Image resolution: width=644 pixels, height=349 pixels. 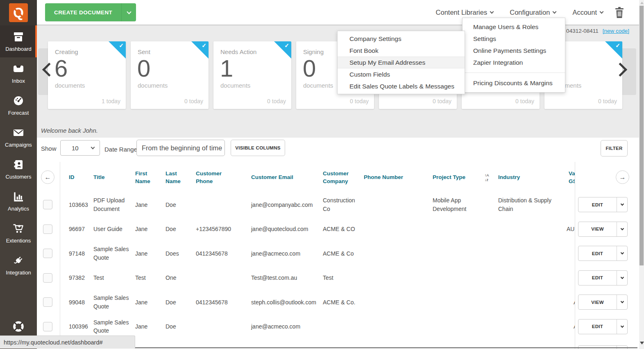 What do you see at coordinates (525, 101) in the screenshot?
I see `card-today-count: 0 today` at bounding box center [525, 101].